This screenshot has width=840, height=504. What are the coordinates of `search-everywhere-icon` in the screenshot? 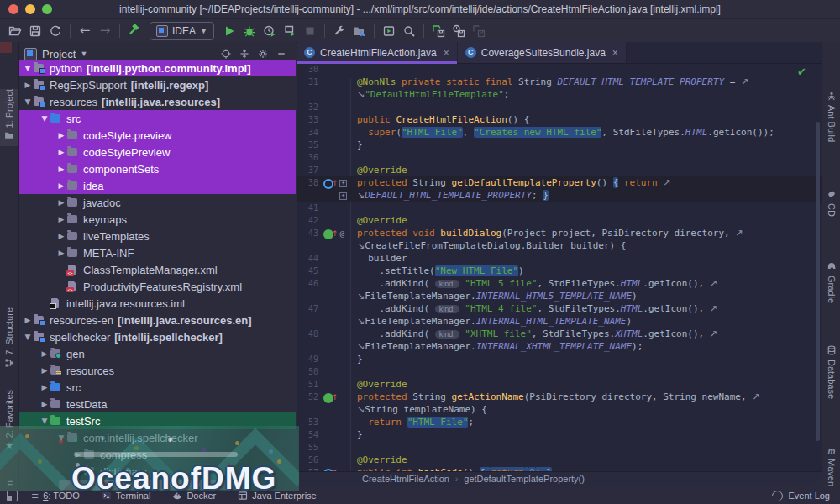 It's located at (409, 31).